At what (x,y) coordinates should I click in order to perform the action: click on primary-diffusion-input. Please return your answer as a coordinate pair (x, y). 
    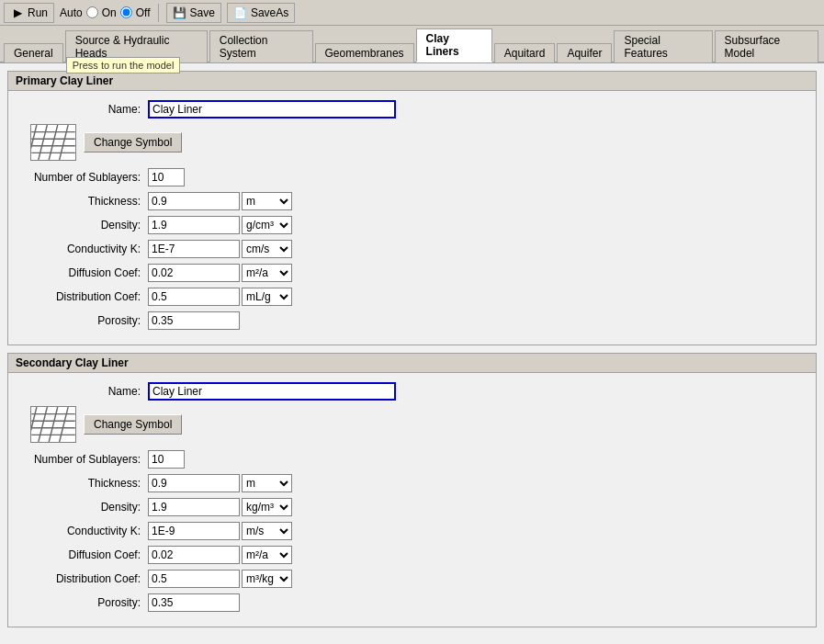
    Looking at the image, I should click on (194, 273).